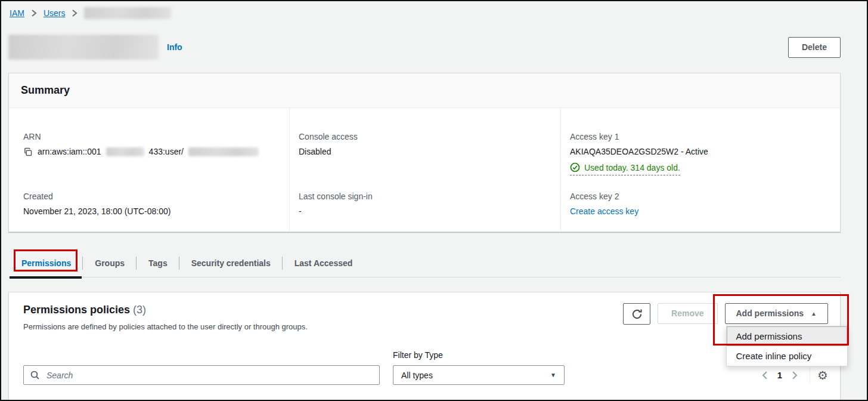 The image size is (868, 401). Describe the element at coordinates (17, 13) in the screenshot. I see `breadcrumb-link-iam: IAM` at that location.